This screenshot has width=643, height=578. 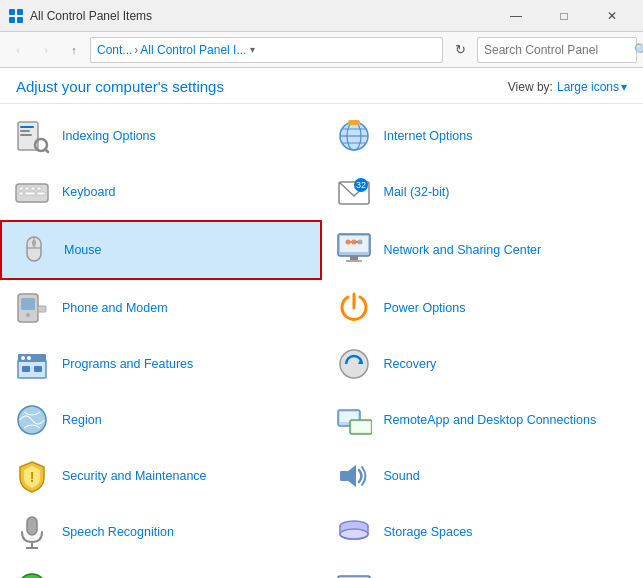 I want to click on search-input, so click(x=559, y=50).